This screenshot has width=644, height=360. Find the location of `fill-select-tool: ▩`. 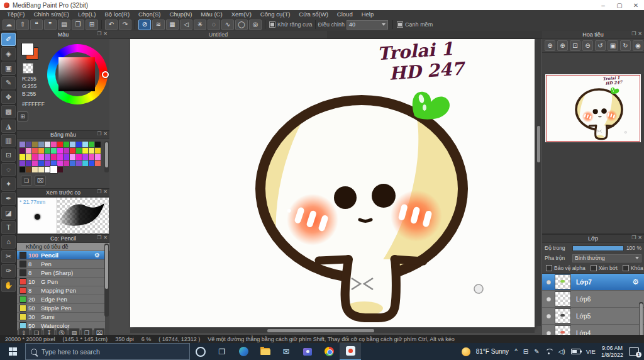

fill-select-tool: ▩ is located at coordinates (9, 112).